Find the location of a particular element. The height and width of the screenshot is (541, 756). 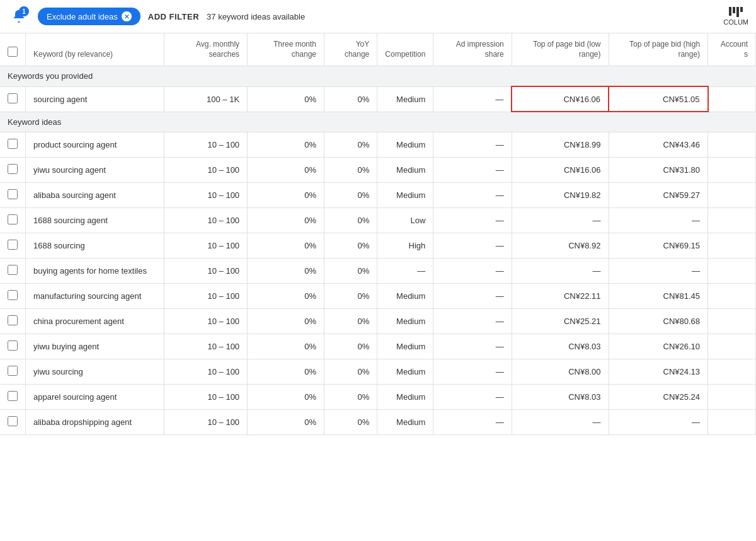

add-filter-button: ADD FILTER is located at coordinates (174, 16).